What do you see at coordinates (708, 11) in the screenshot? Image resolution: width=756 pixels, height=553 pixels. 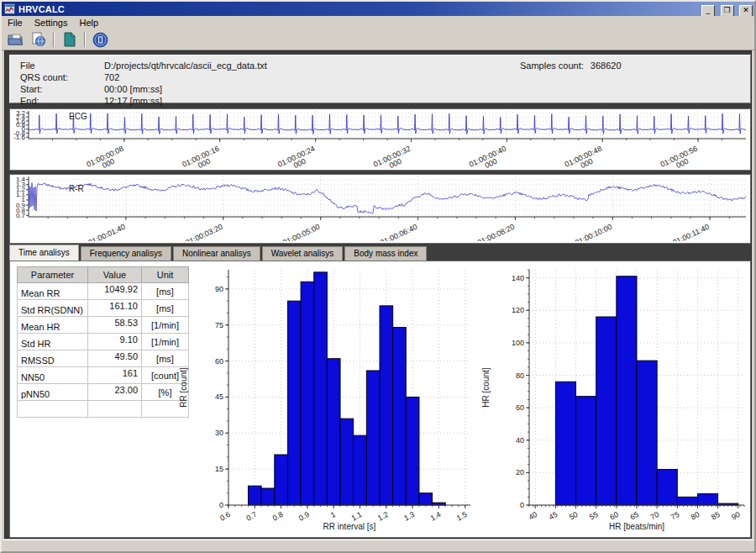 I see `minimize-button: _` at bounding box center [708, 11].